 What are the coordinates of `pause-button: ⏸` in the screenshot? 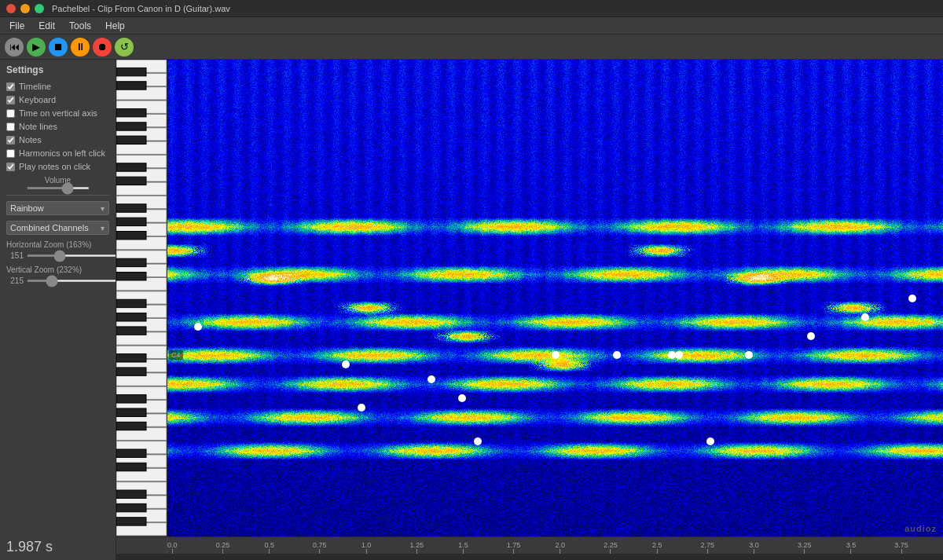 It's located at (80, 47).